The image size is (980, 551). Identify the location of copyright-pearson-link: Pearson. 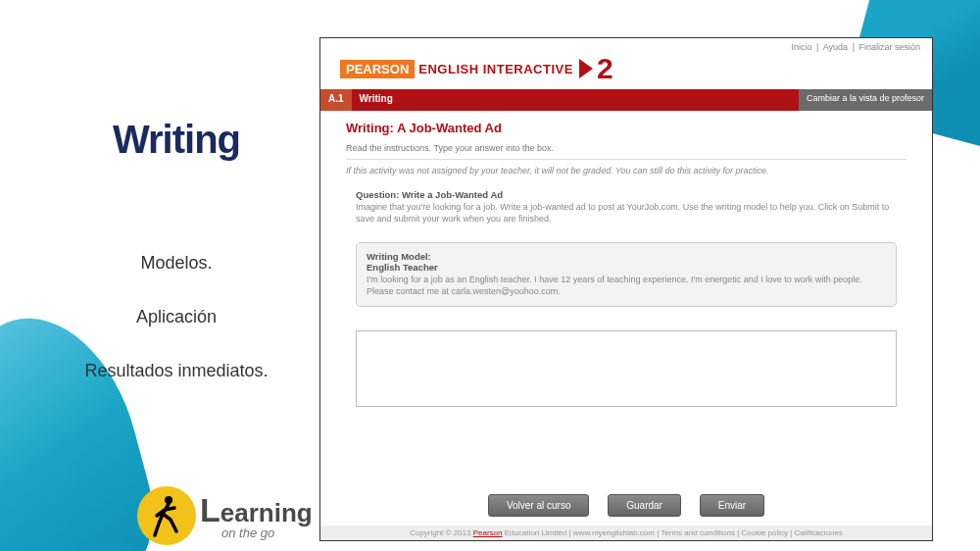
(488, 533).